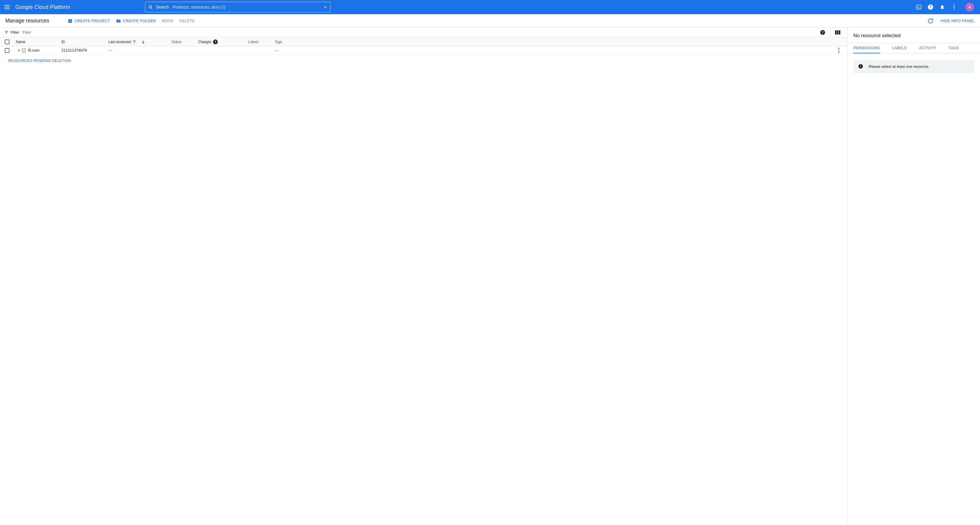  I want to click on cloud-shell-icon, so click(919, 7).